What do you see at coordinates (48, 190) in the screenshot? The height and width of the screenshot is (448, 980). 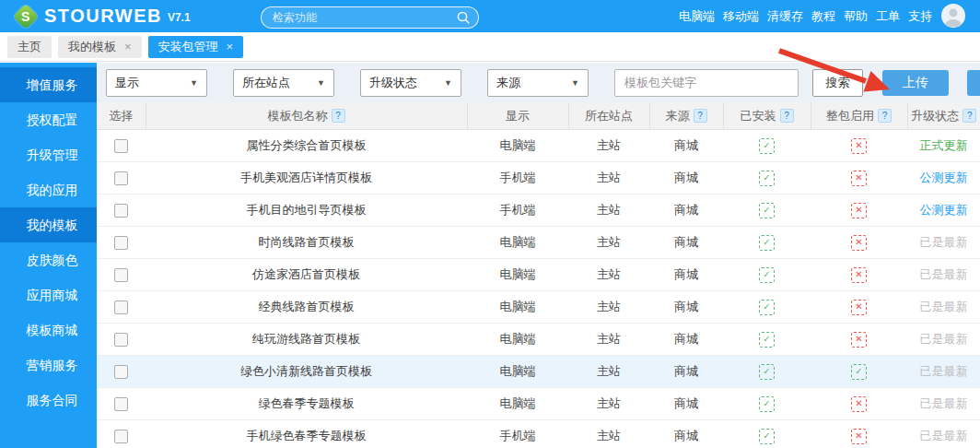 I see `sidebar-item: 我的应用` at bounding box center [48, 190].